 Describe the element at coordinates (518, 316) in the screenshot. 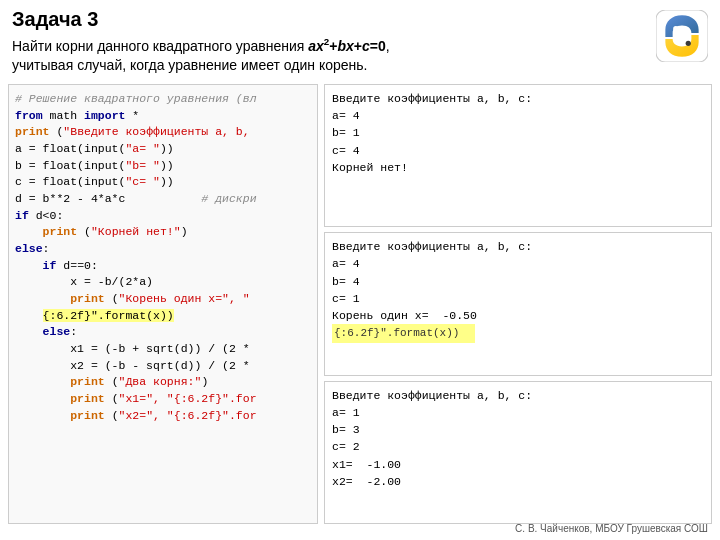

I see `out2-line5: Корень один x= -0.50` at that location.